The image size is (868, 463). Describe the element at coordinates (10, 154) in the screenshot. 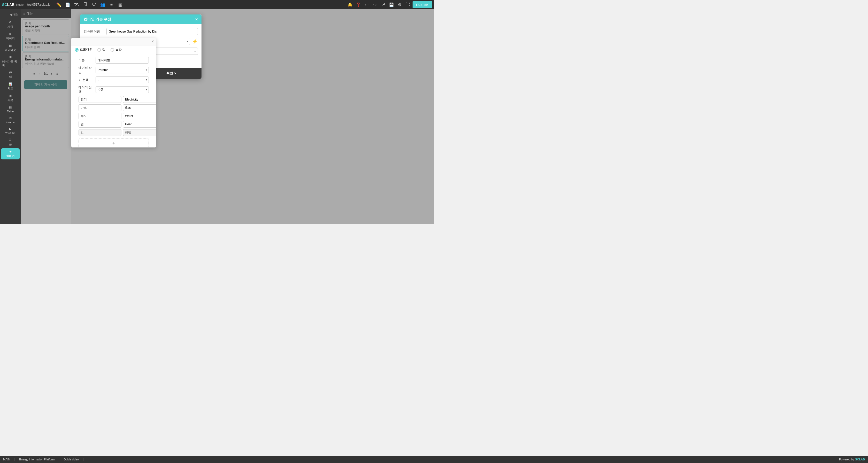

I see `sidebar-item-combine: ⊕ 컴바인` at that location.